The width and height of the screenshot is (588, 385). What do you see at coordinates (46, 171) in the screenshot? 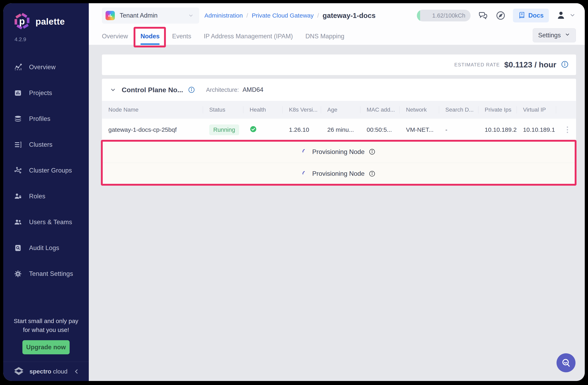
I see `sidebar-nav: Overview Projects Profiles` at bounding box center [46, 171].